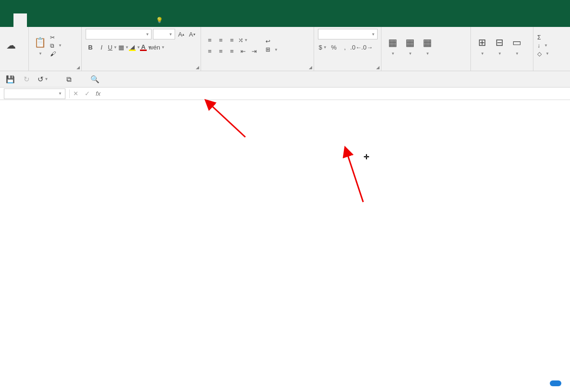  What do you see at coordinates (141, 66) in the screenshot?
I see `group-label-font` at bounding box center [141, 66].